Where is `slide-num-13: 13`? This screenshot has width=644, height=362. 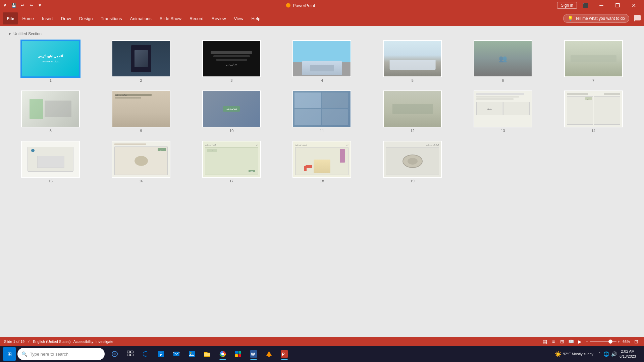
slide-num-13: 13 is located at coordinates (503, 131).